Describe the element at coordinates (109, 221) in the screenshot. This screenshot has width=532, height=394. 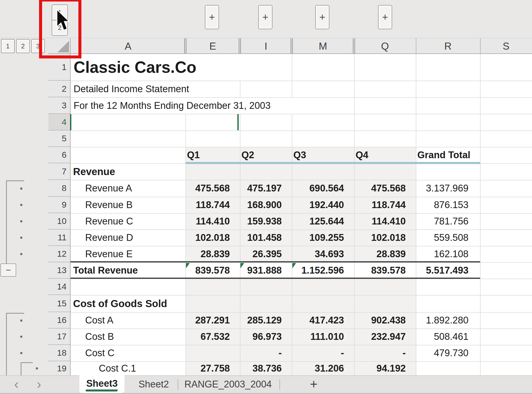
I see `cell-row-label: Revenue C` at that location.